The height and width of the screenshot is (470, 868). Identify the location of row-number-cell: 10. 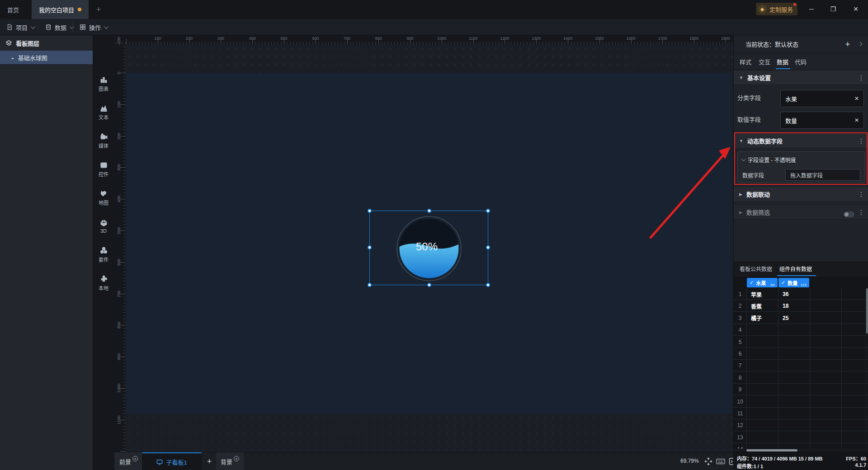
(741, 402).